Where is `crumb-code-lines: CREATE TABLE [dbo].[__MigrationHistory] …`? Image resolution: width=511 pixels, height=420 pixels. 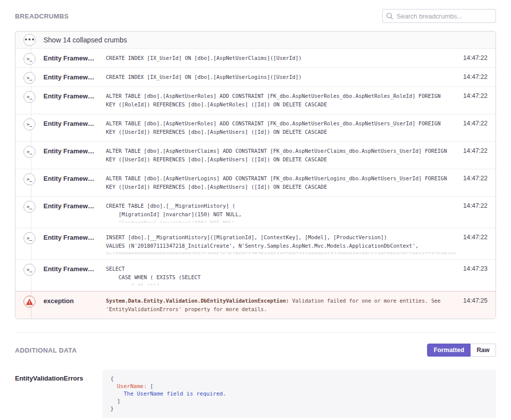 crumb-code-lines: CREATE TABLE [dbo].[__MigrationHistory] … is located at coordinates (281, 210).